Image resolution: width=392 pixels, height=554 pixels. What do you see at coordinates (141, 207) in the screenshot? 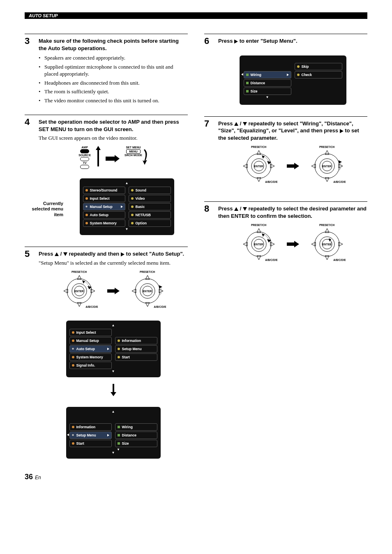
I see `menu-label: Basic` at bounding box center [141, 207].